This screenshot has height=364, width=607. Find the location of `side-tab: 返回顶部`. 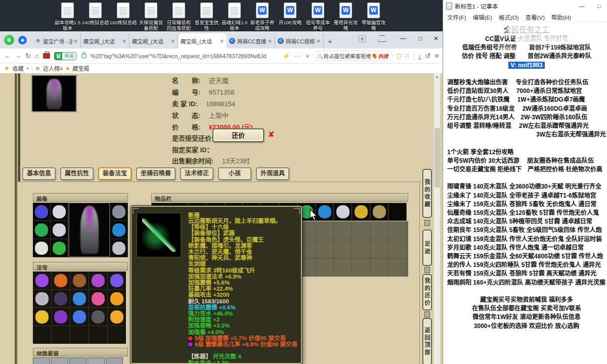

side-tab: 返回顶部 is located at coordinates (427, 341).